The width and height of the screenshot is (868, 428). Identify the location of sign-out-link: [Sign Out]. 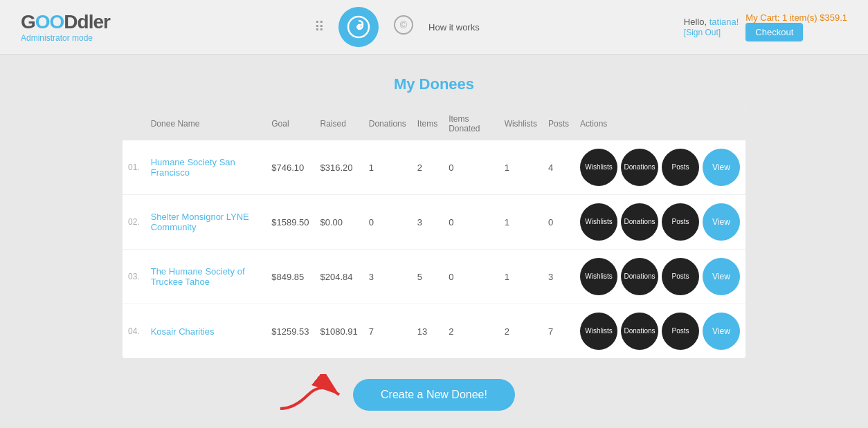
(702, 32).